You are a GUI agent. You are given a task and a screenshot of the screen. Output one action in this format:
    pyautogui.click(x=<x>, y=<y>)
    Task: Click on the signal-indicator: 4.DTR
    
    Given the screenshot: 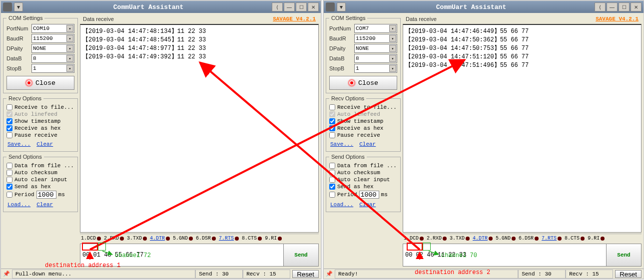 What is the action you would take?
    pyautogui.click(x=160, y=239)
    